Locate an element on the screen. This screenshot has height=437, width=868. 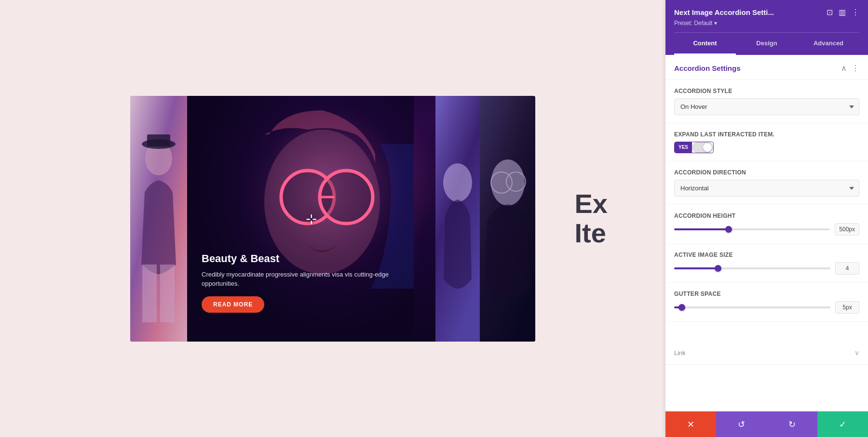
gutter-space-thumb is located at coordinates (682, 307).